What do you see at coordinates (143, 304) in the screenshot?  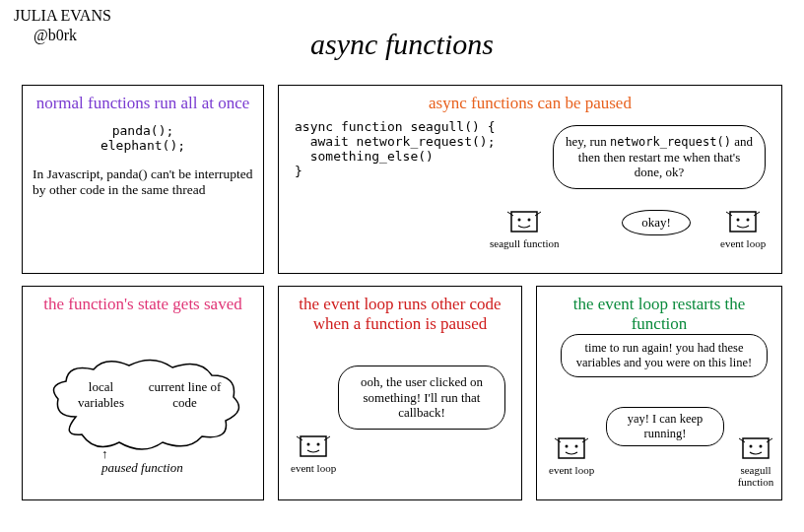 I see `panel3-title: the function's state gets saved` at bounding box center [143, 304].